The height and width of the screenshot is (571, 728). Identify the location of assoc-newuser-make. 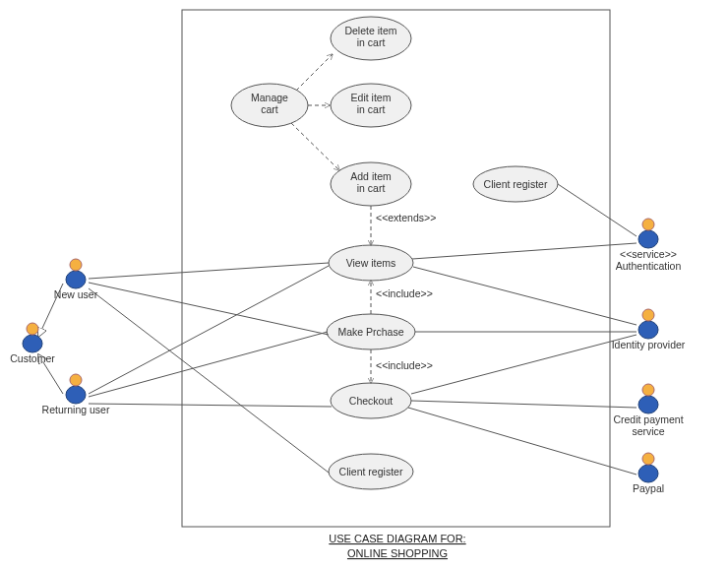
(209, 309).